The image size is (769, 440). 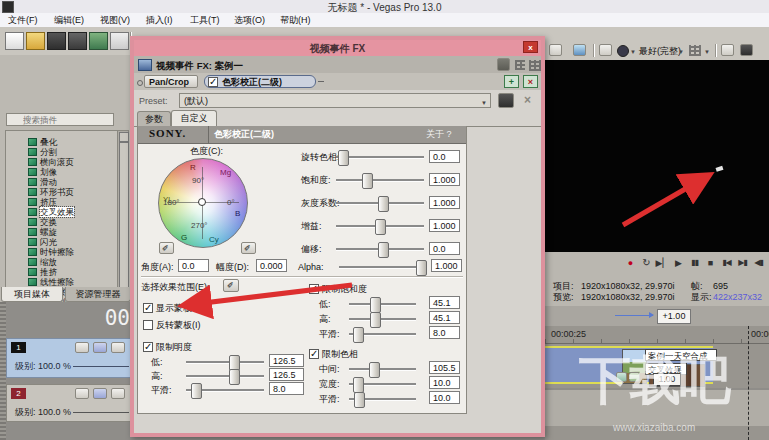 I want to click on fx-enabled-checkbox, so click(x=213, y=82).